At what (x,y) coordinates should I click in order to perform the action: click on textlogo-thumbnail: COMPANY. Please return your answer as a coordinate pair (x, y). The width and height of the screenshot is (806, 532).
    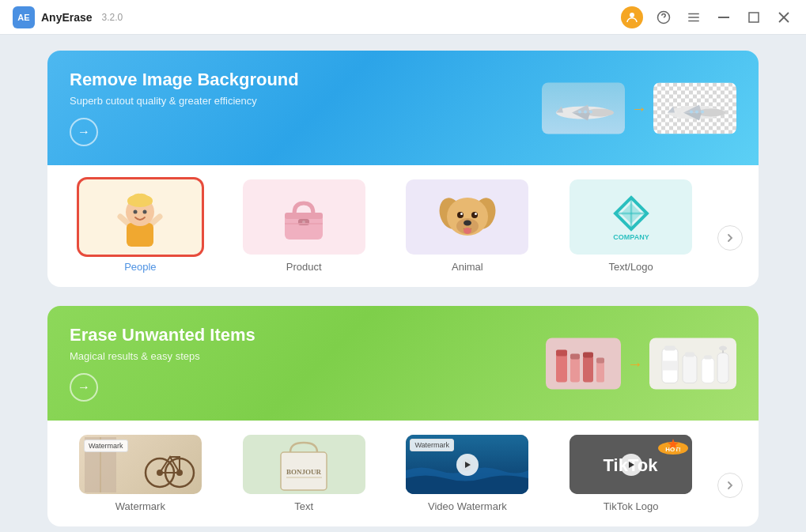
    Looking at the image, I should click on (631, 217).